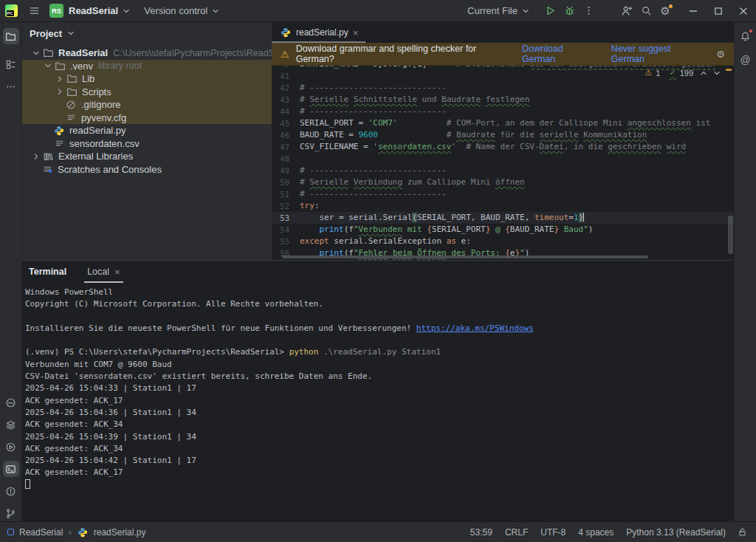  Describe the element at coordinates (503, 88) in the screenshot. I see `code-line-42: 42# ----------------------------` at that location.